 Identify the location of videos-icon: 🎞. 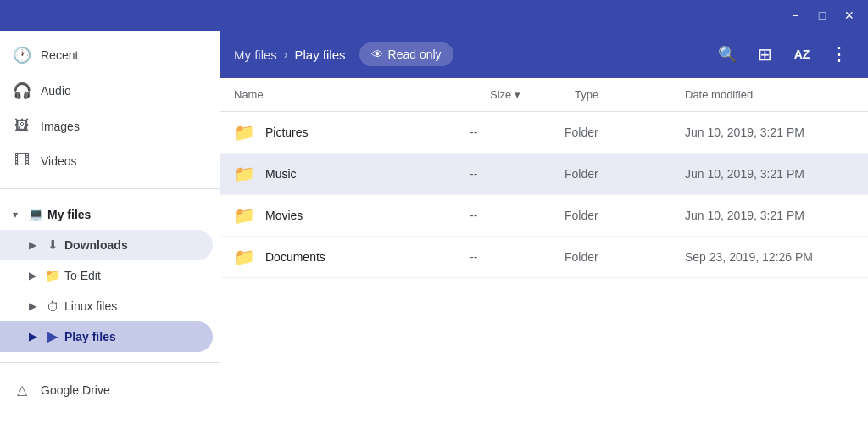
(22, 161).